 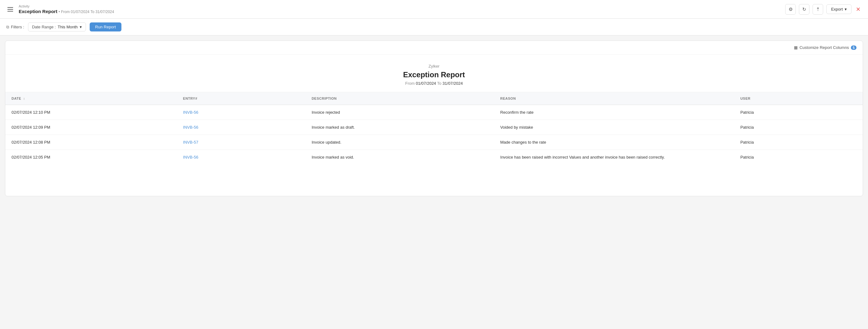 I want to click on refresh-icon: ↻, so click(x=804, y=9).